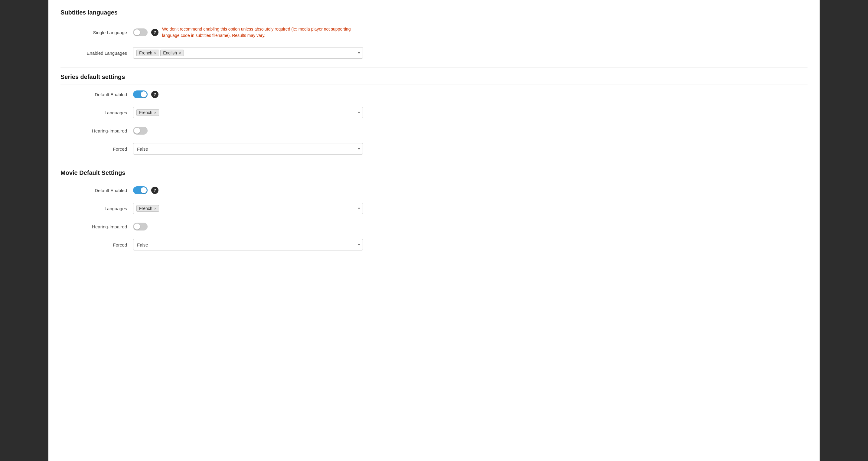 The width and height of the screenshot is (868, 461). I want to click on series-hearing-impaired-control, so click(470, 131).